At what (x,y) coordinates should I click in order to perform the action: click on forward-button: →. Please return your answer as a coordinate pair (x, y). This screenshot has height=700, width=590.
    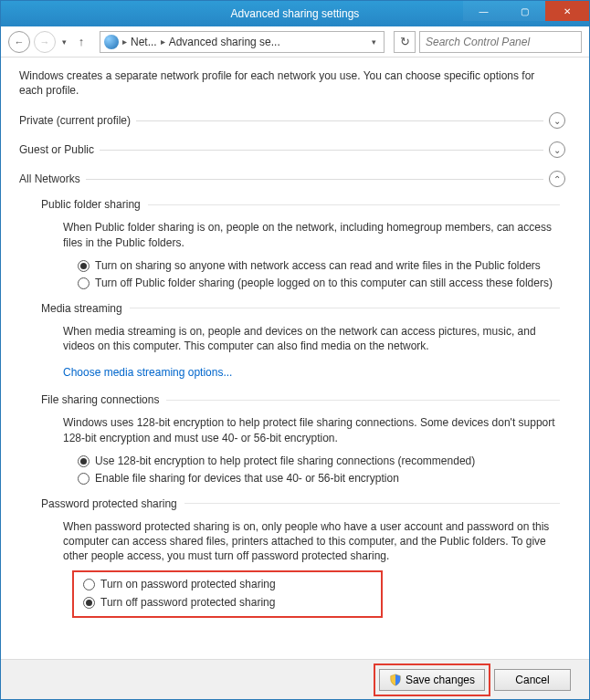
    Looking at the image, I should click on (45, 42).